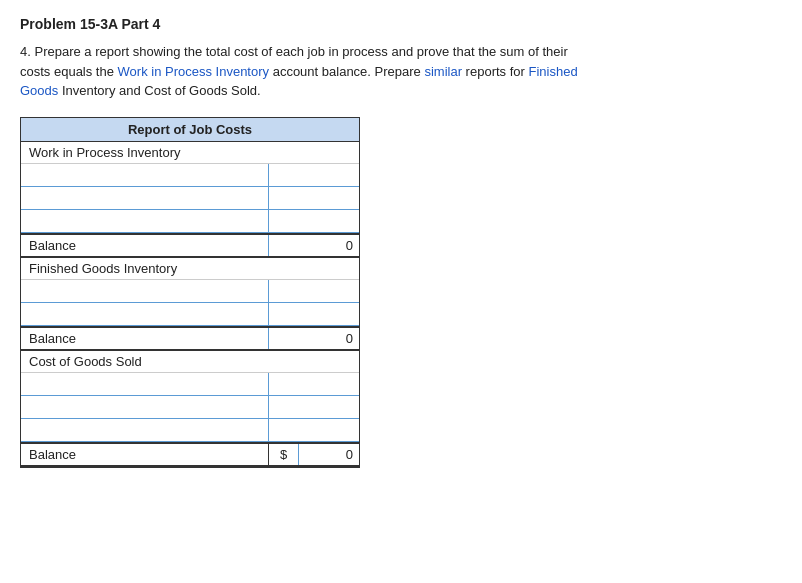 The image size is (802, 583). What do you see at coordinates (401, 24) in the screenshot?
I see `problem-title: Problem 15-3A Part 4` at bounding box center [401, 24].